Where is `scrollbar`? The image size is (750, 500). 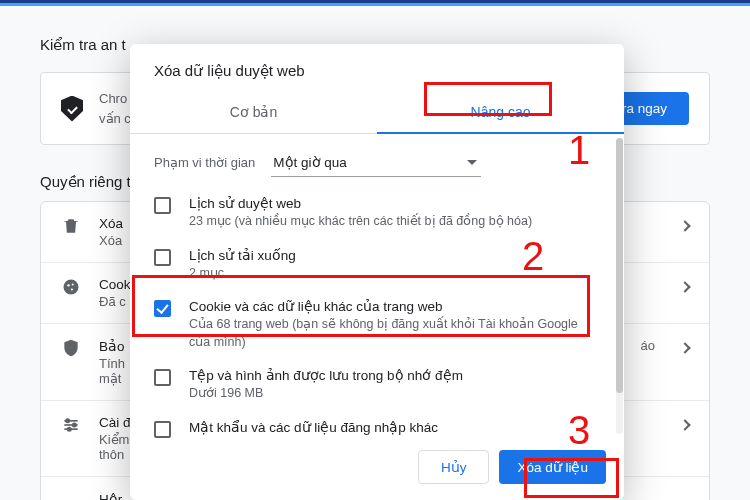 scrollbar is located at coordinates (620, 286).